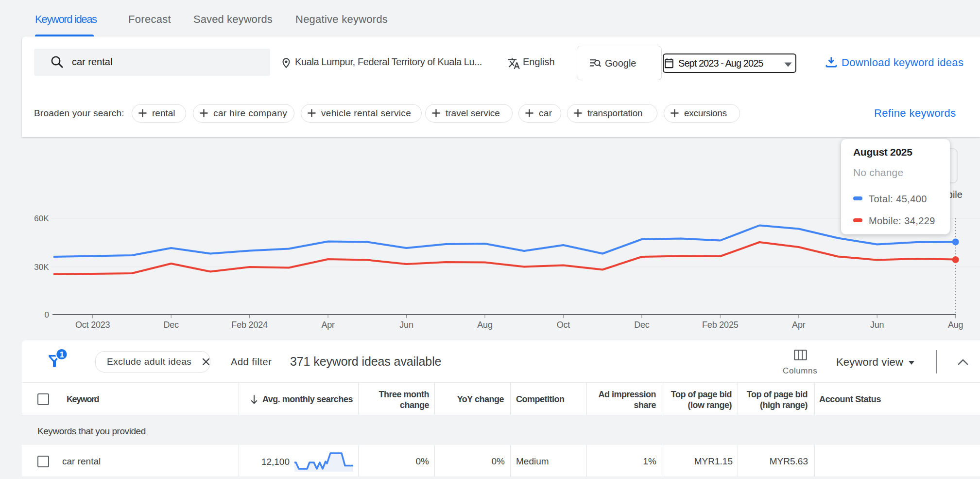 This screenshot has width=980, height=479. I want to click on svg-text: 1, so click(61, 355).